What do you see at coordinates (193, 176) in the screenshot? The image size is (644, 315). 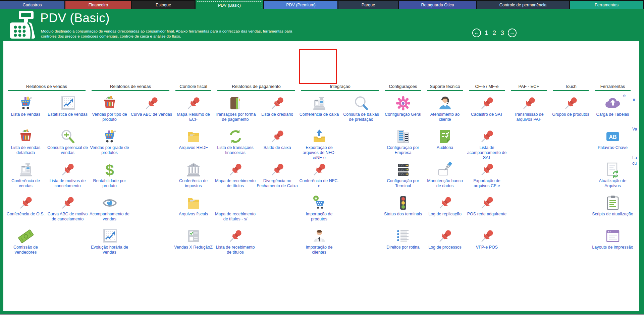 I see `grid-item-conferencia-de-impostos: Conferência de impostos` at bounding box center [193, 176].